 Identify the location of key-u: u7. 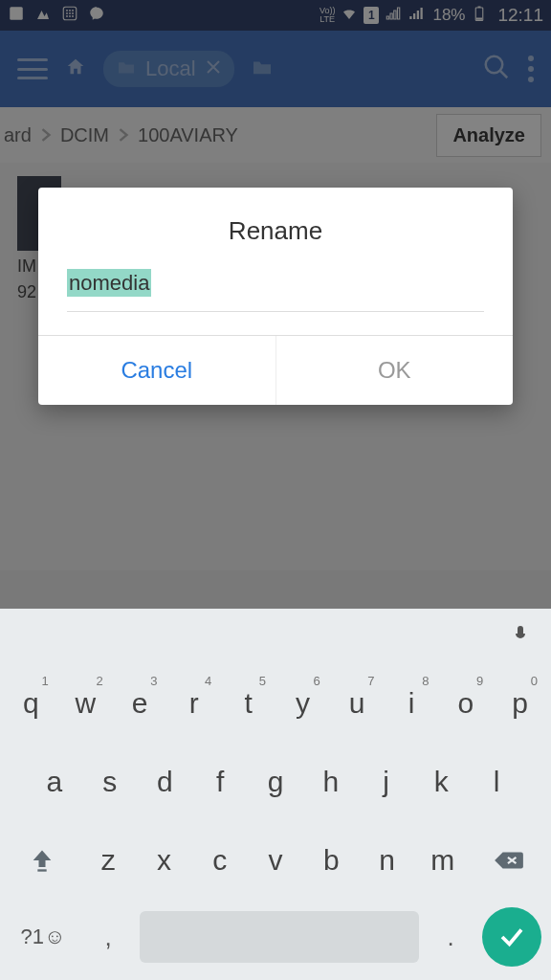
(358, 703).